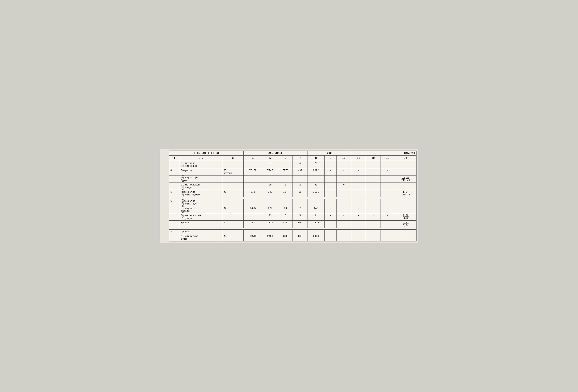  What do you see at coordinates (201, 193) in the screenshot?
I see `row-desc: Перекрытиена отм. 0,000` at bounding box center [201, 193].